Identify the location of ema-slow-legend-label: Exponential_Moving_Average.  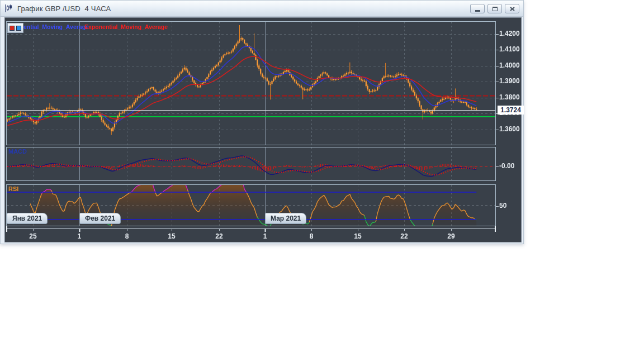
(126, 27).